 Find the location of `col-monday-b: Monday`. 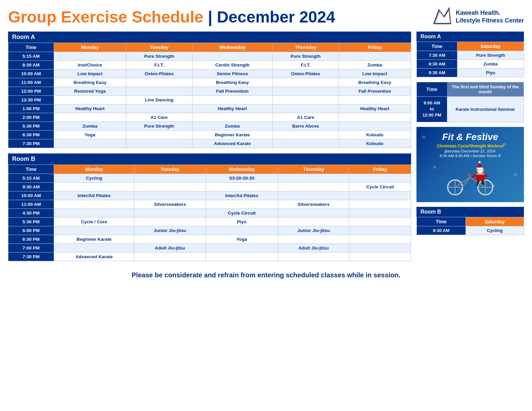

col-monday-b: Monday is located at coordinates (94, 169).